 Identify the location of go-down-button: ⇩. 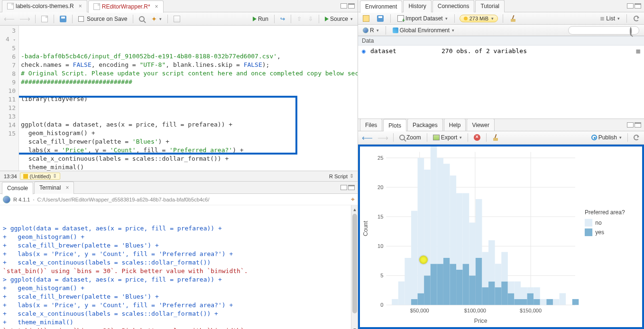
(311, 19).